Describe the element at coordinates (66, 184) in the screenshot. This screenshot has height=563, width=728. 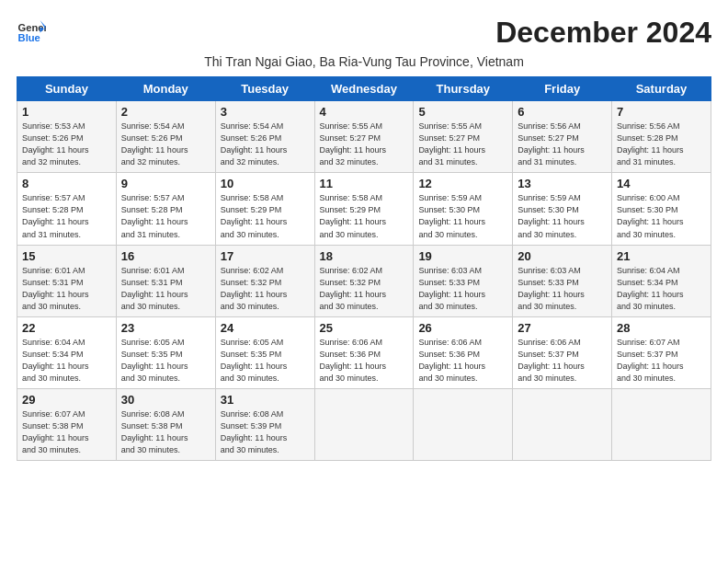
I see `day-number: 8` at that location.